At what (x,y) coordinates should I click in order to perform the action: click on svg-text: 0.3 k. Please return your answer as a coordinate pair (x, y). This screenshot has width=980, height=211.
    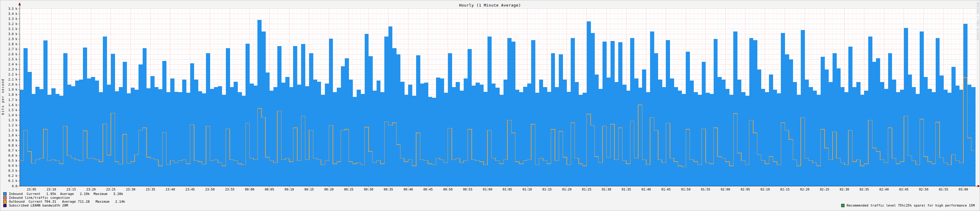
    Looking at the image, I should click on (13, 171).